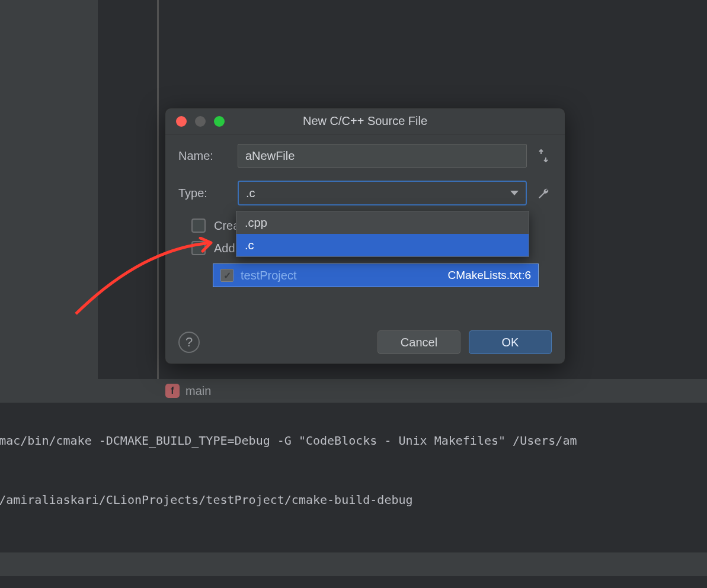 Image resolution: width=707 pixels, height=588 pixels. I want to click on name-input, so click(382, 156).